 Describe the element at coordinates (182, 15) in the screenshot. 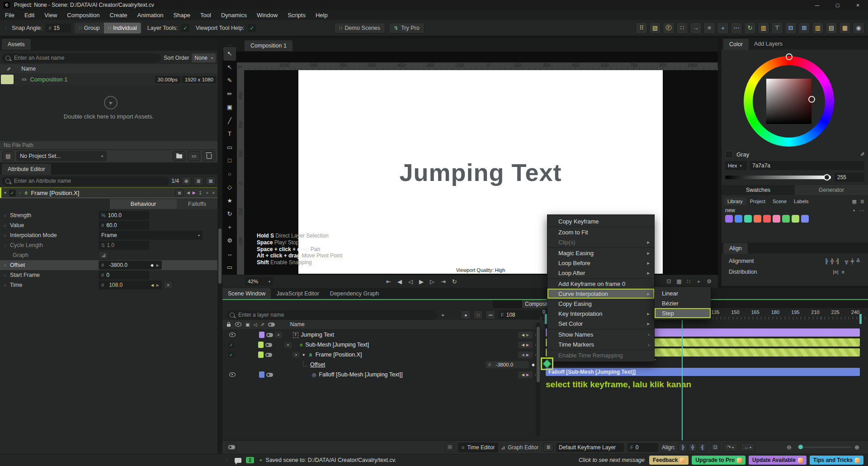

I see `menu-item: Shape` at that location.